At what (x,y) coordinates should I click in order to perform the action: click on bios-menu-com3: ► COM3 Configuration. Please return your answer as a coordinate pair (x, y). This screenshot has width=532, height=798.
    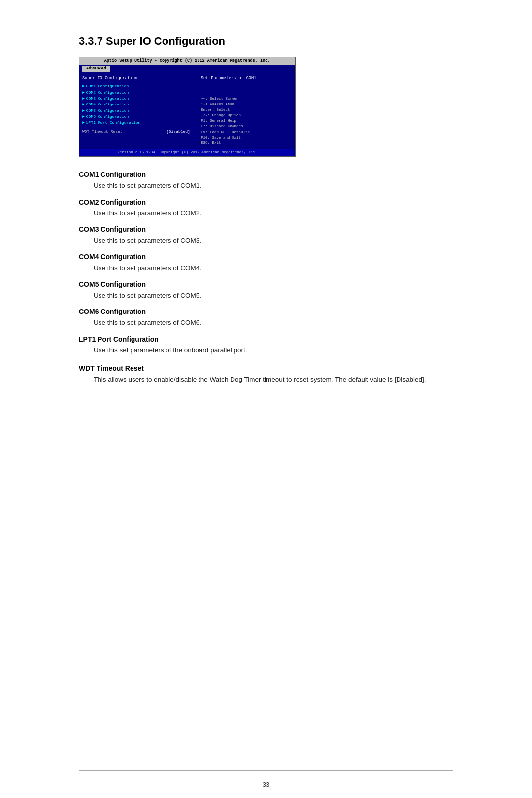
    Looking at the image, I should click on (139, 99).